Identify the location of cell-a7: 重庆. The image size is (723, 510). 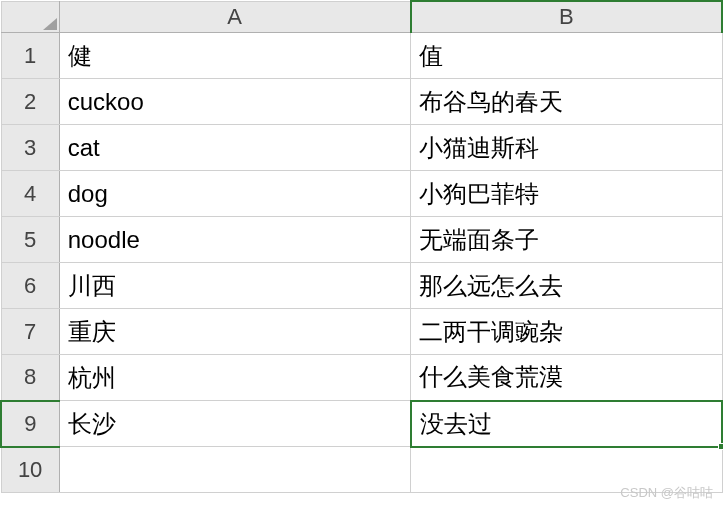
(234, 332).